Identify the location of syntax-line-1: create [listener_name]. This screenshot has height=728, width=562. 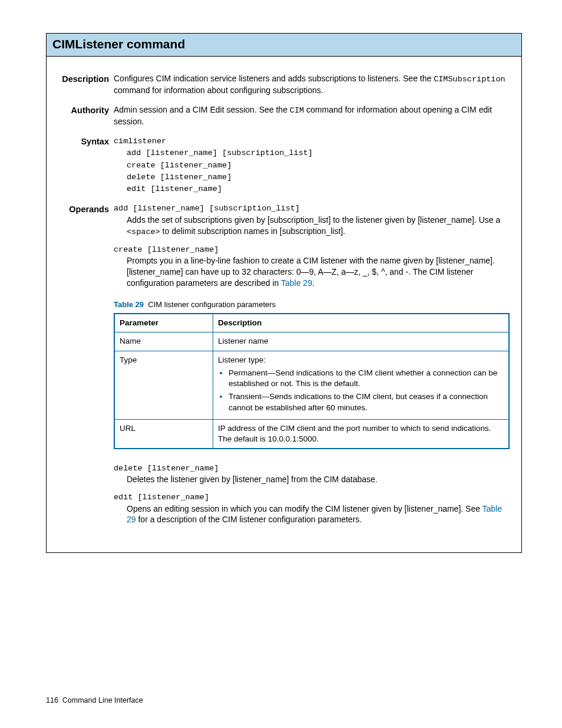
(312, 166).